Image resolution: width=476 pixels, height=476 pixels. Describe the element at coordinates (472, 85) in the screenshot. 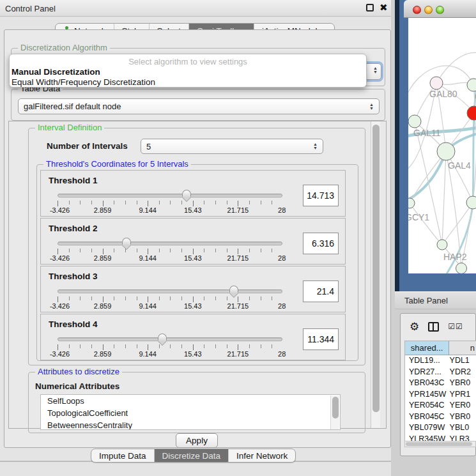

I see `node-clipped-top-right` at that location.